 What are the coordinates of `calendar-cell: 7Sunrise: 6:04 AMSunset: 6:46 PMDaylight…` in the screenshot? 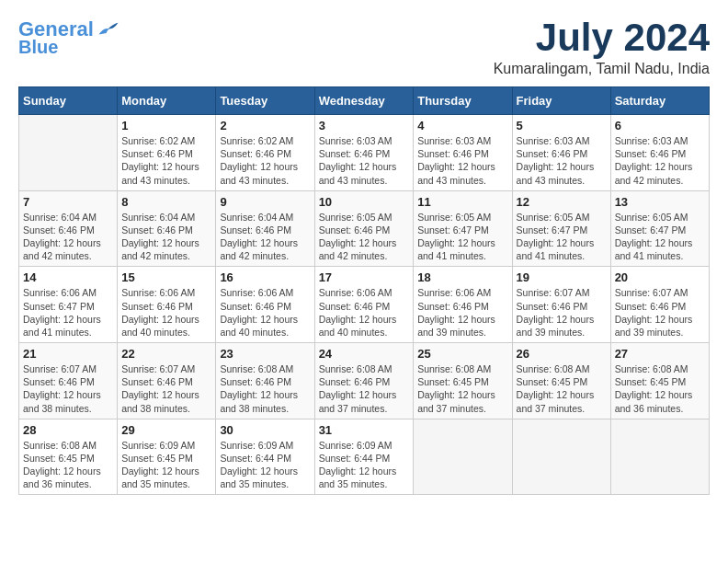 It's located at (68, 228).